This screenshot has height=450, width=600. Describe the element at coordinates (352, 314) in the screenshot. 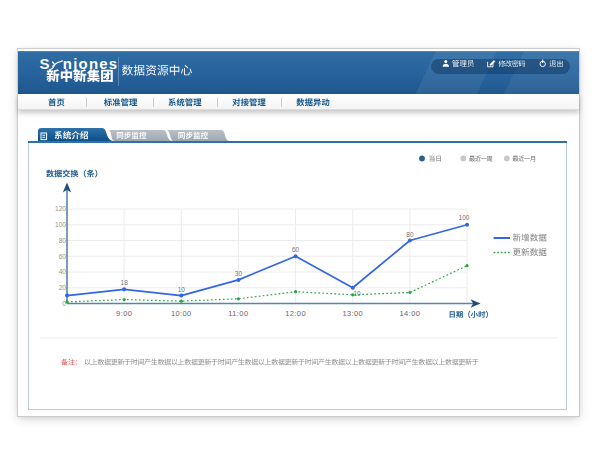

I see `svg-text: 13:00` at that location.